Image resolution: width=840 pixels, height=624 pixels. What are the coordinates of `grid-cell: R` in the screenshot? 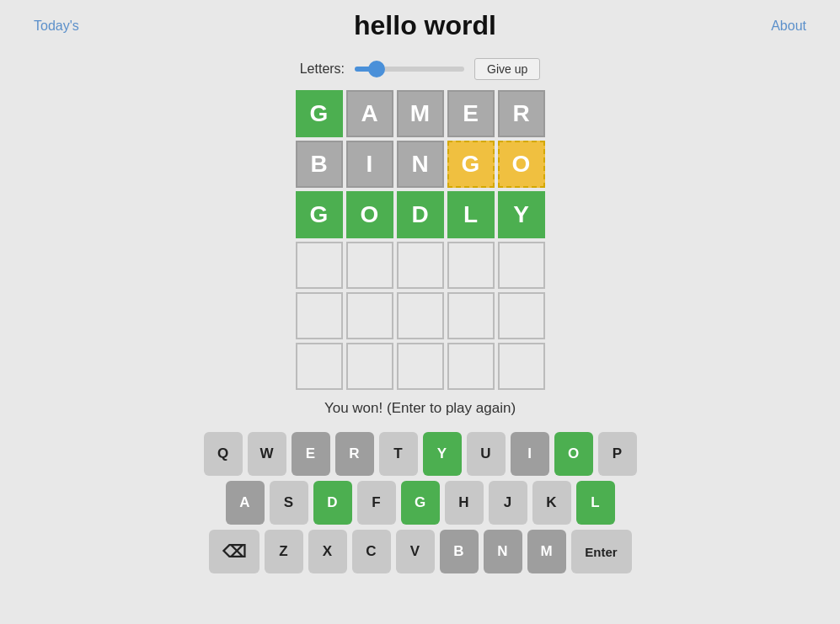 It's located at (522, 114).